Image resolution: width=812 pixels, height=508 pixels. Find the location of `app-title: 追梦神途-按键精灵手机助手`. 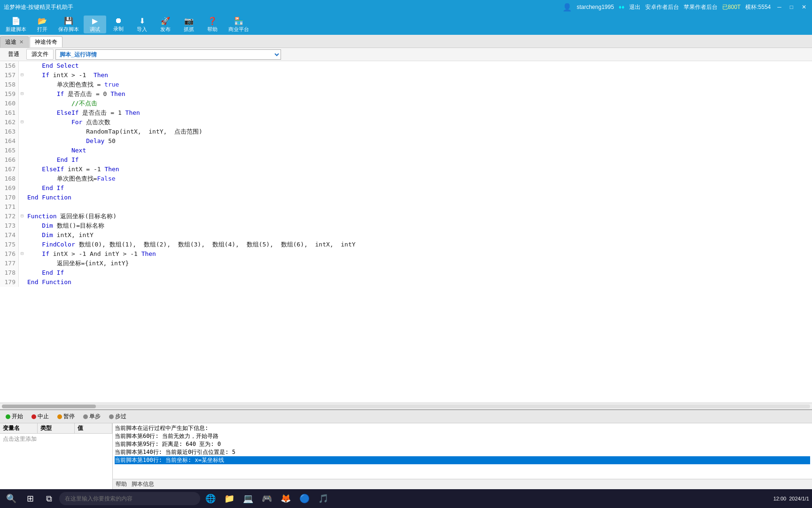

app-title: 追梦神途-按键精灵手机助手 is located at coordinates (39, 8).